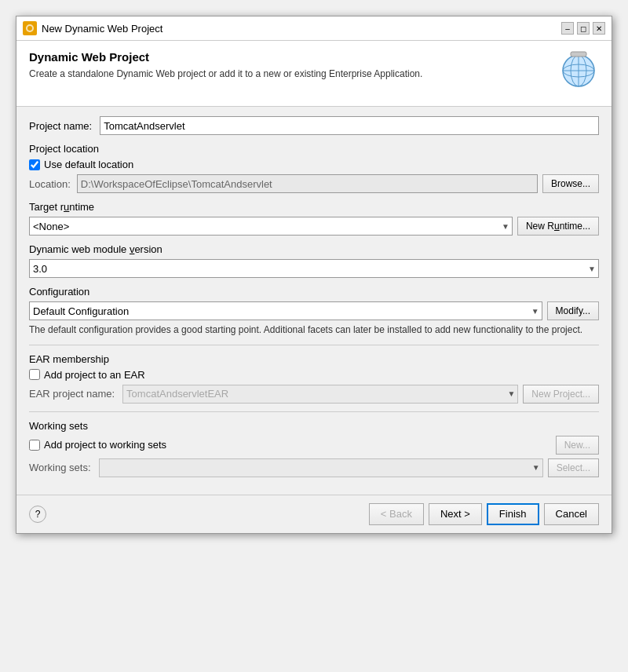  What do you see at coordinates (558, 226) in the screenshot?
I see `new-runtime-button: New Runtime...` at bounding box center [558, 226].